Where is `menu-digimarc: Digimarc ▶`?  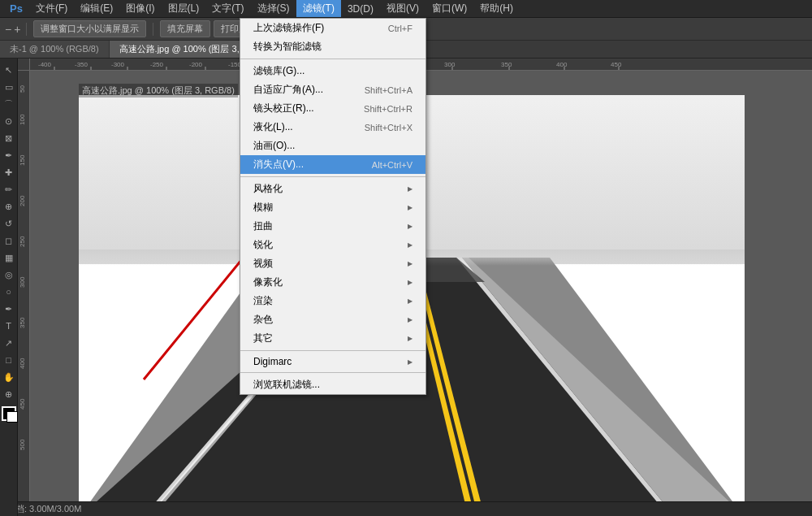 menu-digimarc: Digimarc ▶ is located at coordinates (333, 362).